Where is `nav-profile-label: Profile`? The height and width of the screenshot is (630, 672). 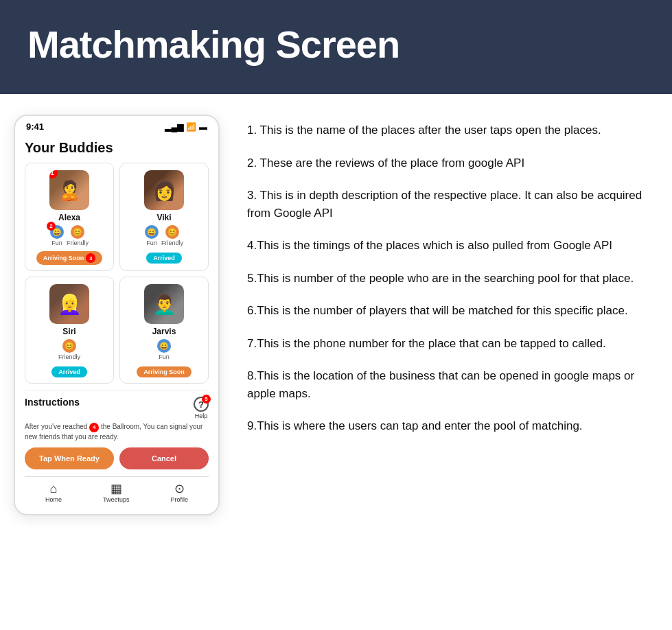
nav-profile-label: Profile is located at coordinates (179, 500).